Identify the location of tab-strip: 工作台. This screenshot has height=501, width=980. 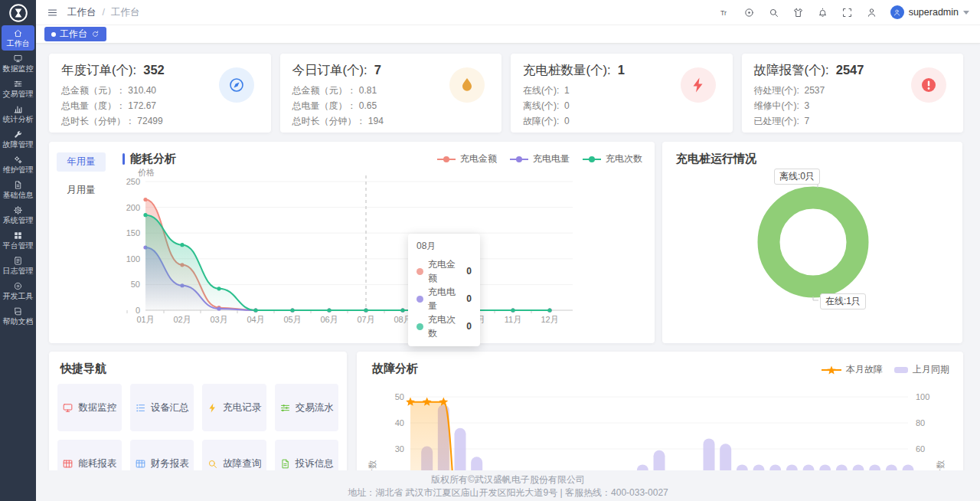
(508, 34).